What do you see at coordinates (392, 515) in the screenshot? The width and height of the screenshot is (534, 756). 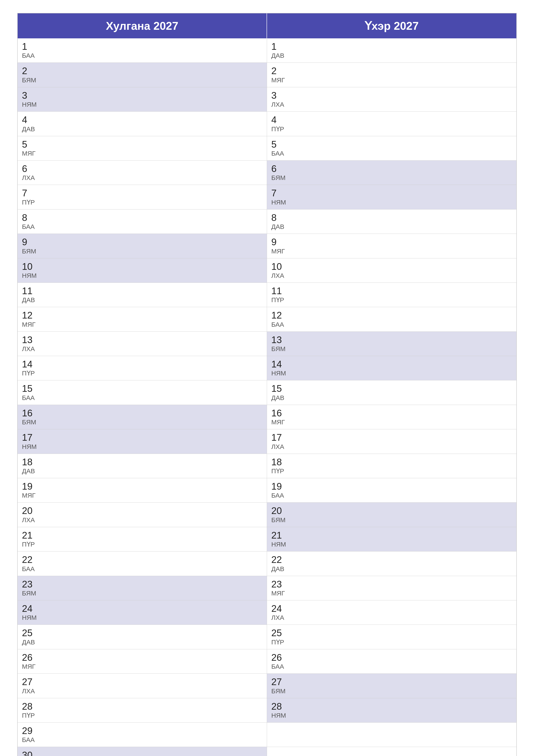 I see `right-day-20: 20БЯМ` at bounding box center [392, 515].